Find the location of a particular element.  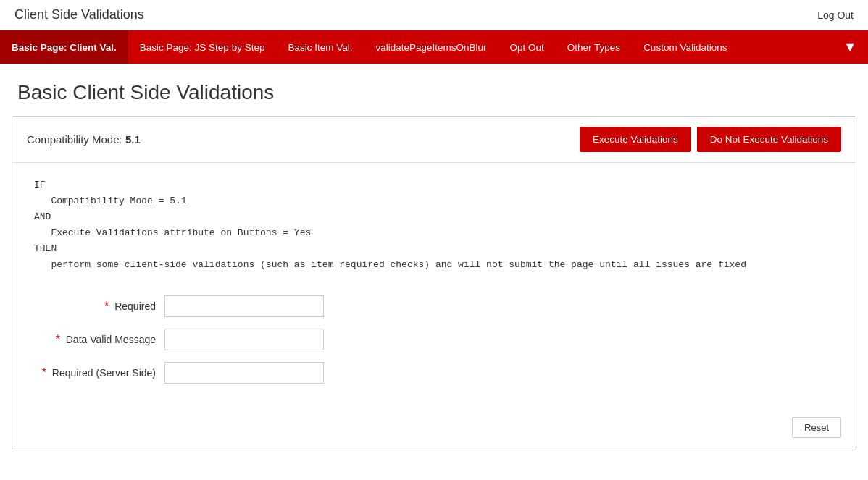

code-line-6: perform some client-side validations (su… is located at coordinates (434, 265).